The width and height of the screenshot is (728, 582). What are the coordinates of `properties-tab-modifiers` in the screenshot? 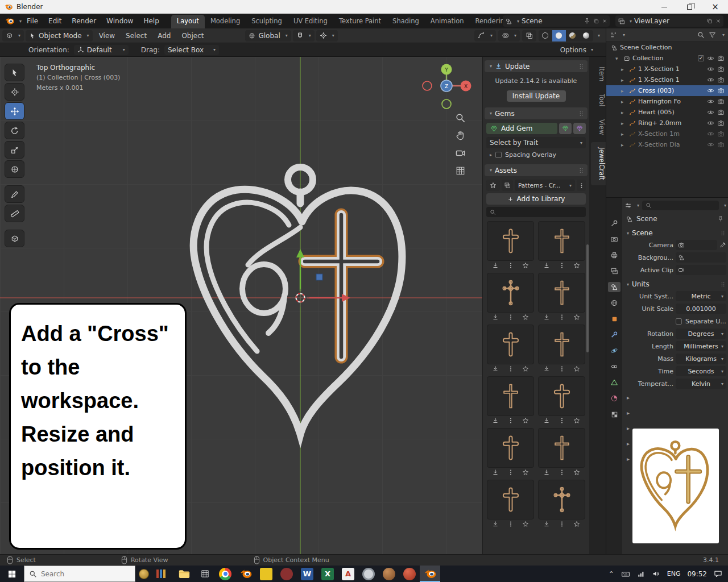 It's located at (614, 335).